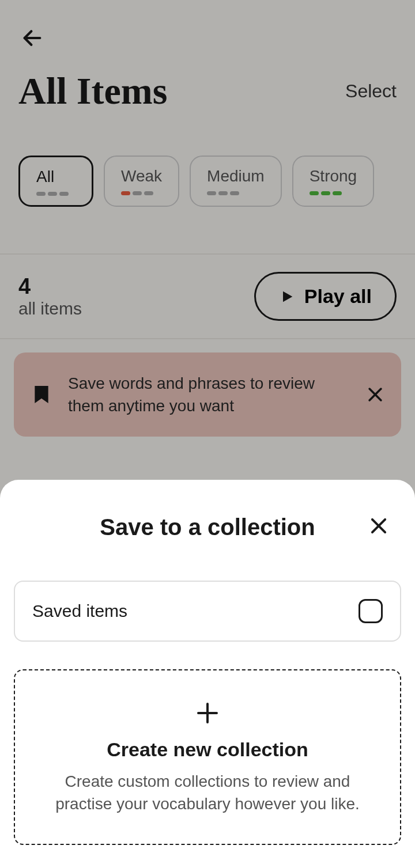  I want to click on plus-icon, so click(207, 713).